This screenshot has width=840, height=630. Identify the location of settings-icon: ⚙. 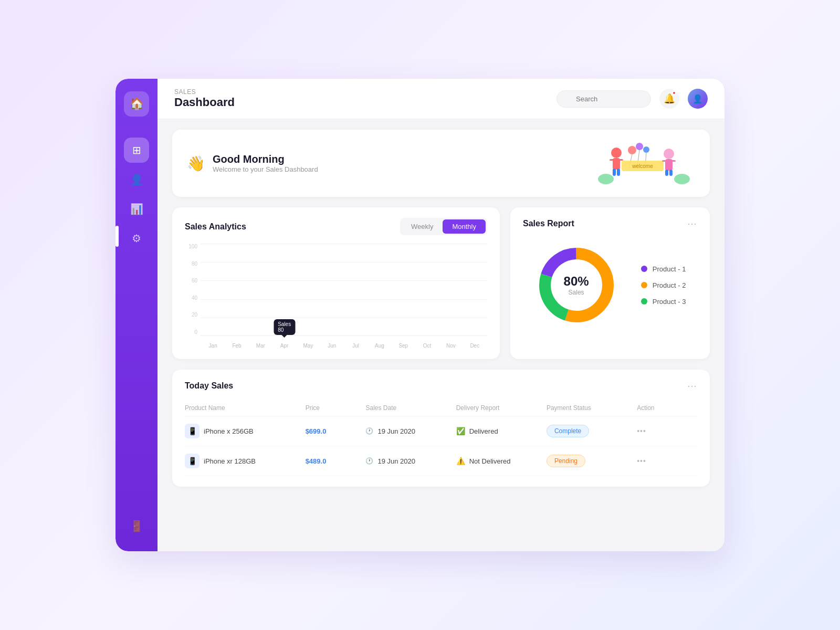
(136, 238).